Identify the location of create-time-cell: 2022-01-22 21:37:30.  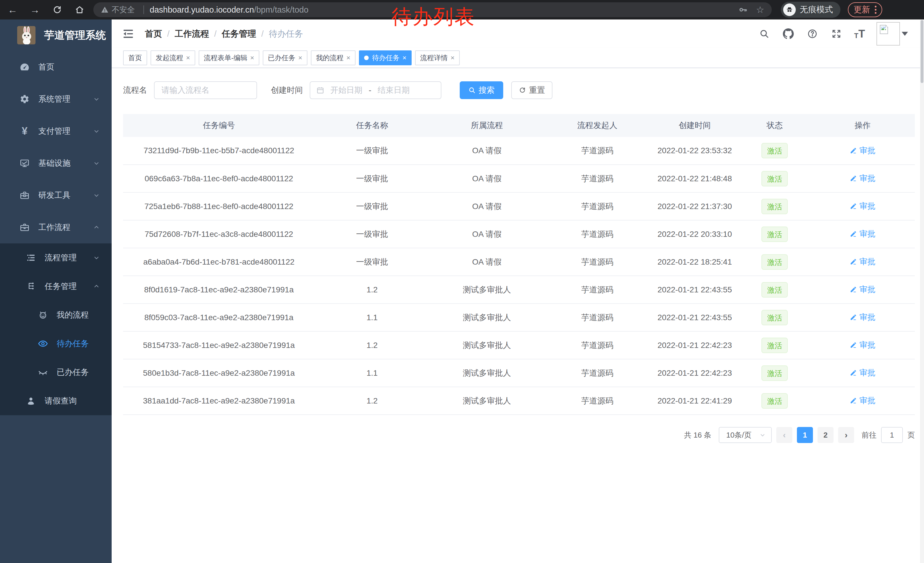
(694, 206).